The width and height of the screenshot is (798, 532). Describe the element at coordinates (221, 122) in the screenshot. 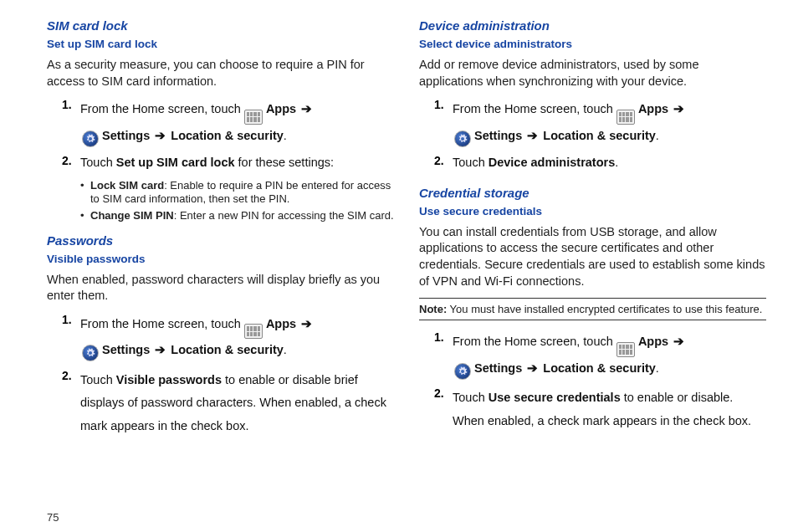

I see `sim-step-1: 1. From the Home screen, touch Apps ➔ Se…` at that location.